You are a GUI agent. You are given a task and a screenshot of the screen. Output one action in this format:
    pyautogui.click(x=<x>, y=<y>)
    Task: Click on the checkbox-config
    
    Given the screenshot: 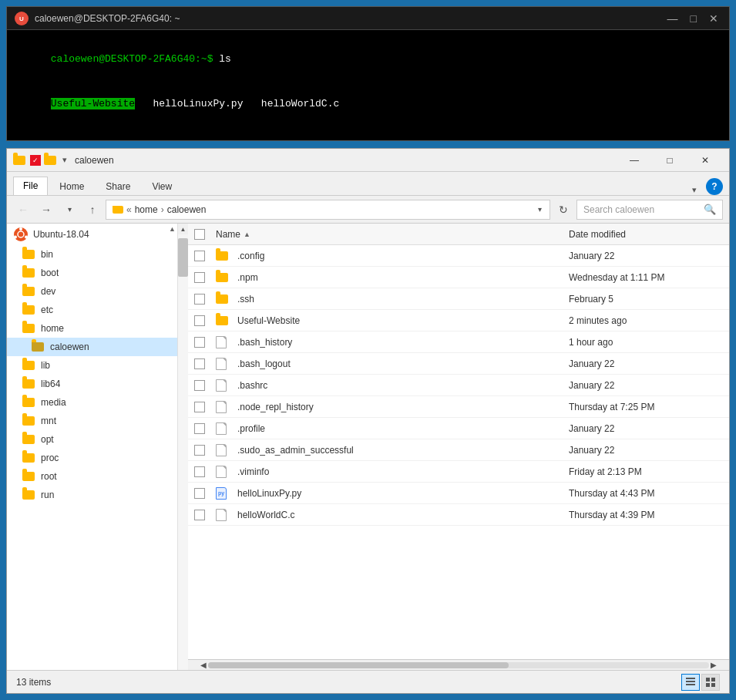 What is the action you would take?
    pyautogui.click(x=200, y=256)
    